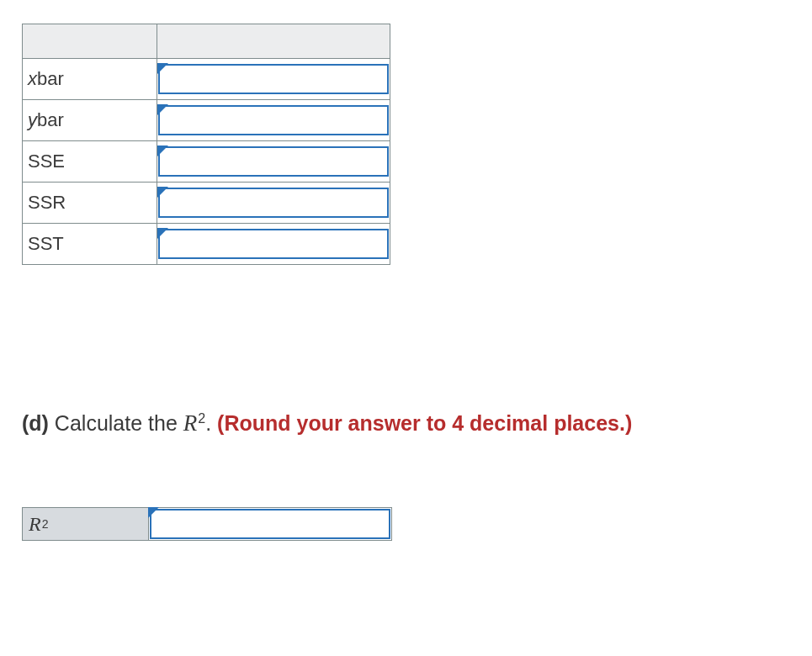  What do you see at coordinates (207, 524) in the screenshot?
I see `r2-row: R2` at bounding box center [207, 524].